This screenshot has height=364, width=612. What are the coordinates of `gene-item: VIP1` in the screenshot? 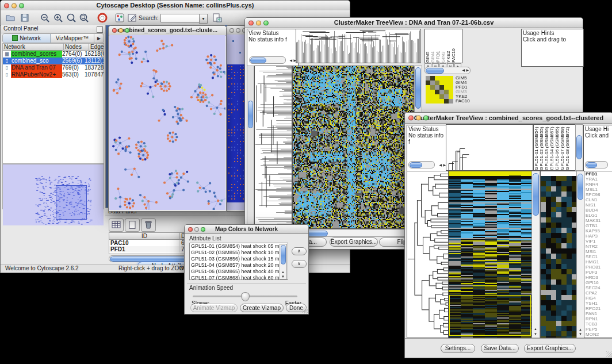 It's located at (599, 242).